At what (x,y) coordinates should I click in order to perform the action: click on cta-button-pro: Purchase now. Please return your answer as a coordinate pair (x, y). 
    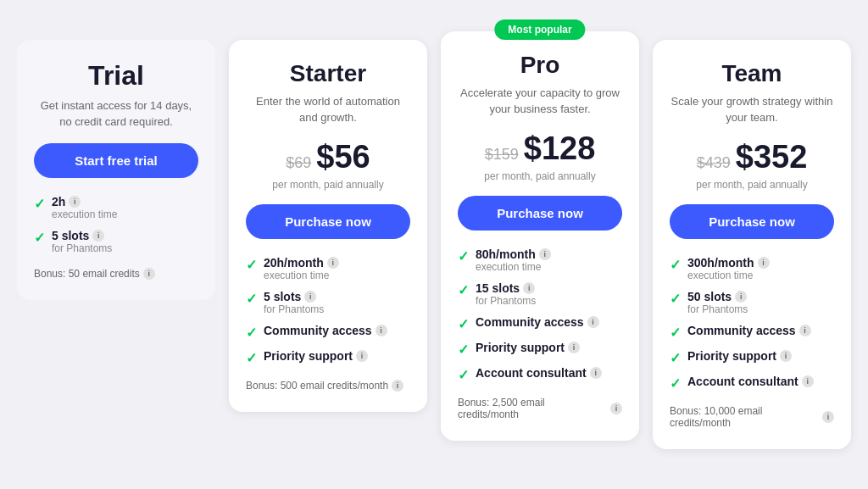
    Looking at the image, I should click on (540, 214).